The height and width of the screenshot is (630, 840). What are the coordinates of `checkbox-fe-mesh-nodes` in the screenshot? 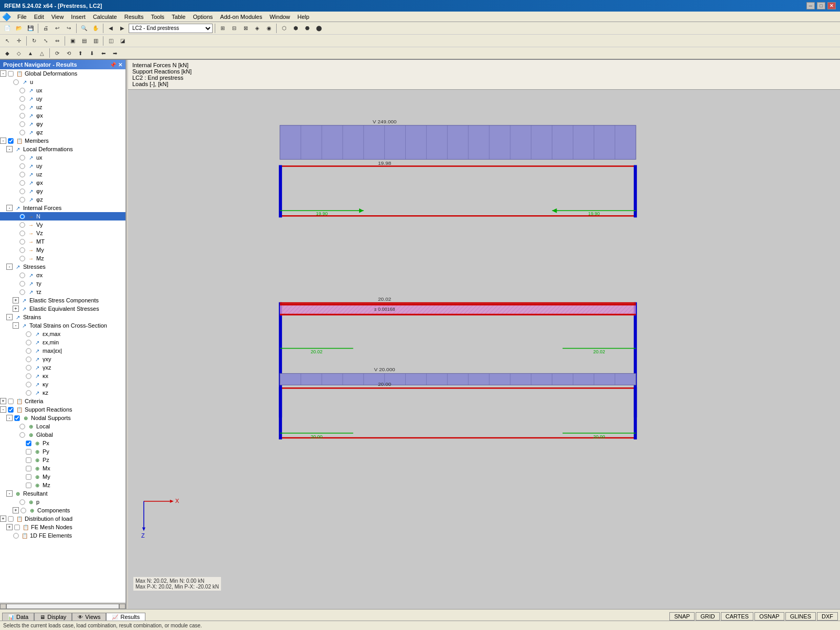 It's located at (17, 527).